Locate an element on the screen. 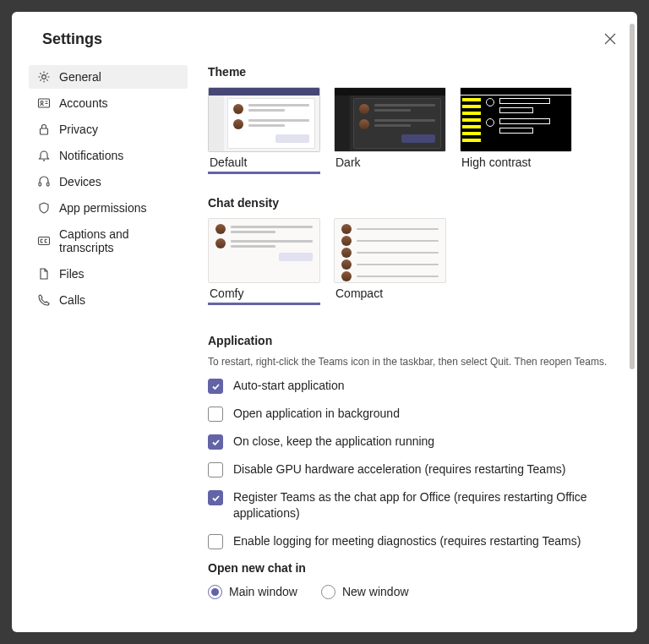 The image size is (649, 644). checkbox-disable-gpu: Disable GPU hardware acceleration (requi… is located at coordinates (410, 470).